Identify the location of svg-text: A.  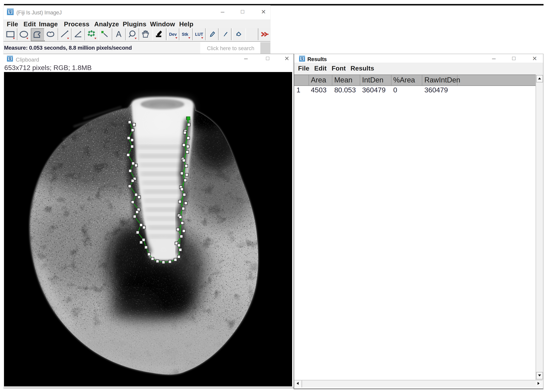
(119, 34).